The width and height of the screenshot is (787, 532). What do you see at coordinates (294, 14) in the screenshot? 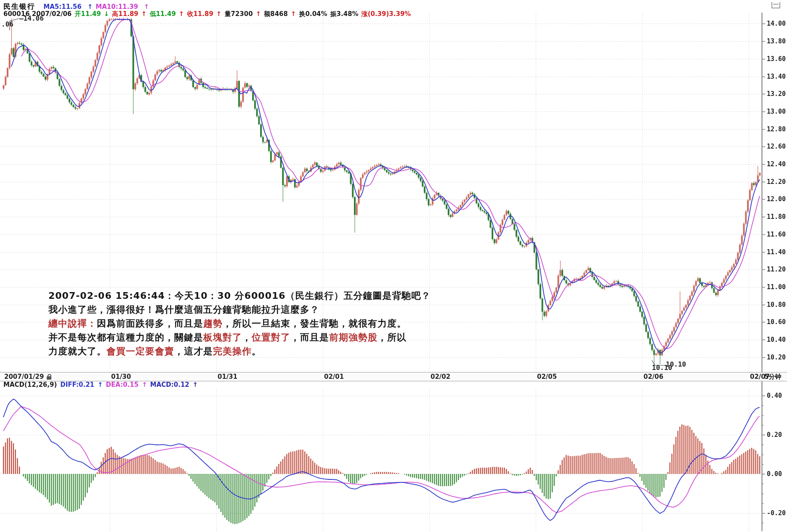
I see `quote-stat-12: ↑` at bounding box center [294, 14].